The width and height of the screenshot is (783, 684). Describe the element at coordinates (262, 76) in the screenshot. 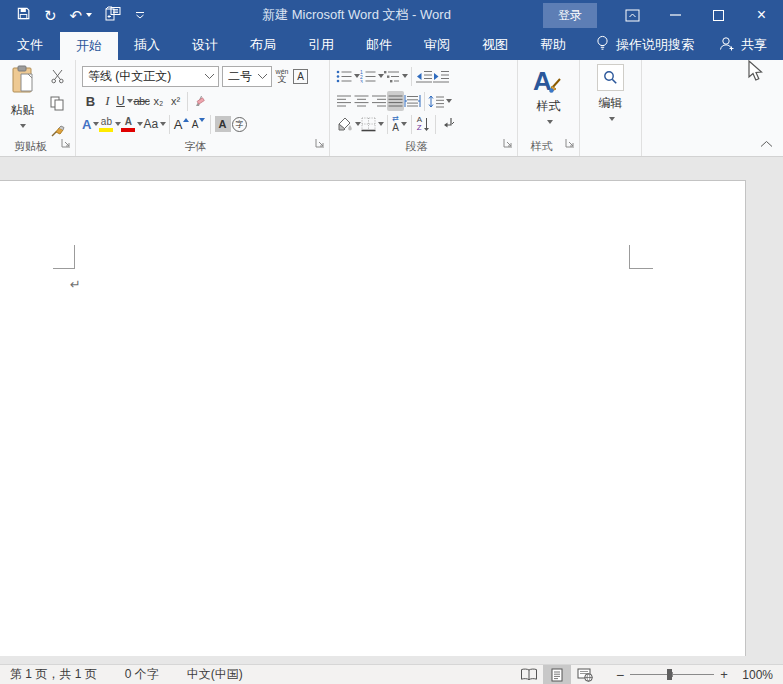

I see `font-size-chevron-icon` at that location.